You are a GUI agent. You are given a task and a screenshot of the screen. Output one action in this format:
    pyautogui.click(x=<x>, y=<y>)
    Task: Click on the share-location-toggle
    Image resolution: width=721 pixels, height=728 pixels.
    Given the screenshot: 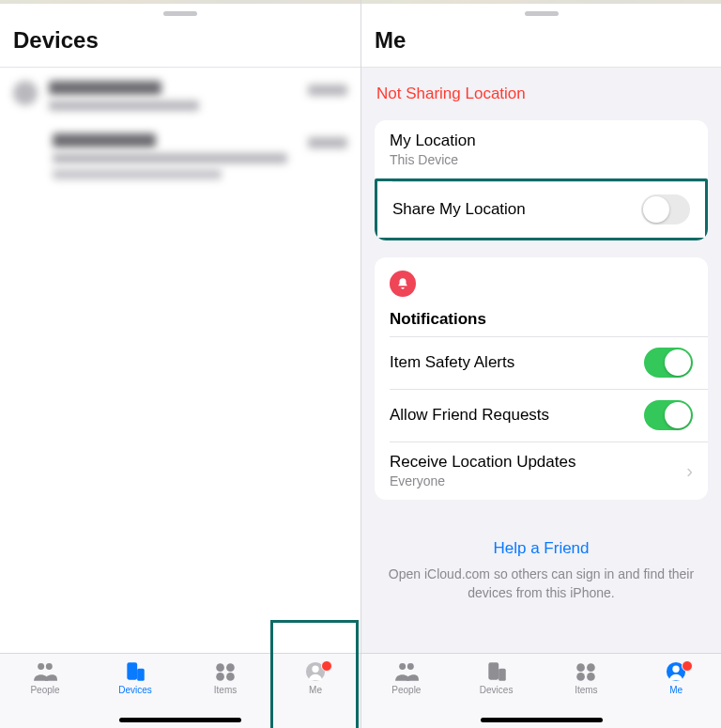 What is the action you would take?
    pyautogui.click(x=666, y=209)
    